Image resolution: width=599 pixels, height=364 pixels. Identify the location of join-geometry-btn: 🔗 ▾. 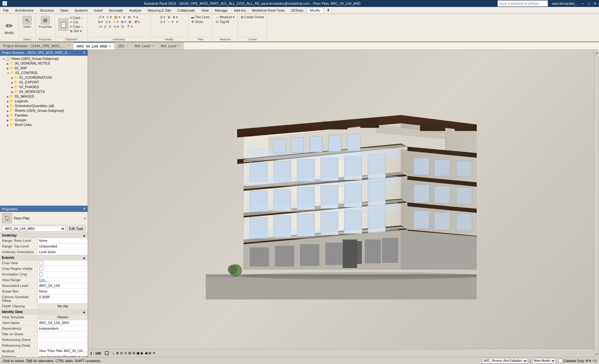
(101, 17).